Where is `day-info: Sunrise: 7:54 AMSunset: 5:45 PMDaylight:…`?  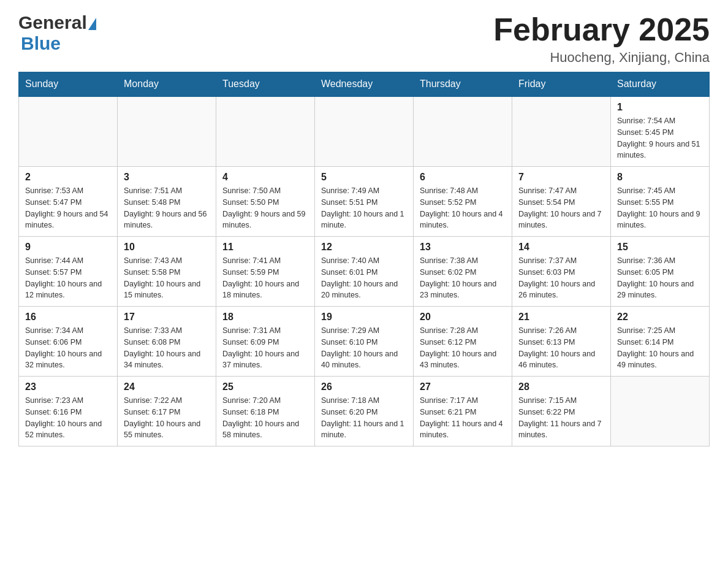 day-info: Sunrise: 7:54 AMSunset: 5:45 PMDaylight:… is located at coordinates (660, 139).